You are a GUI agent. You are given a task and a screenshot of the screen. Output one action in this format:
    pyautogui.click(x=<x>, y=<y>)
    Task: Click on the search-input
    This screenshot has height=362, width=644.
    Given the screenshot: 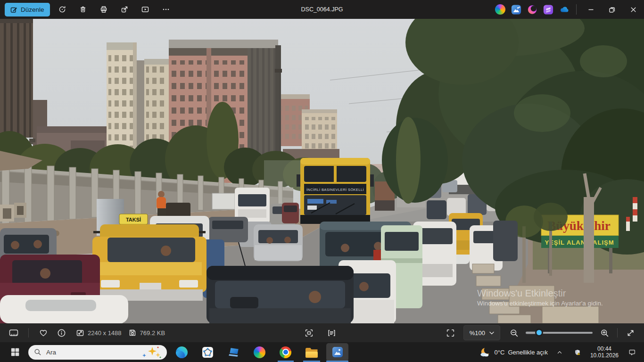 What is the action you would take?
    pyautogui.click(x=91, y=353)
    